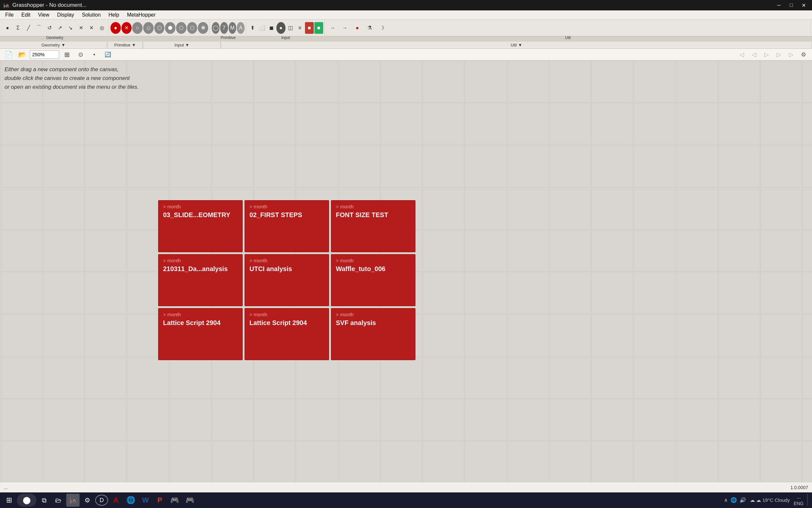 This screenshot has height=508, width=812. Describe the element at coordinates (192, 28) in the screenshot. I see `geo2-btn-8: ⬡` at that location.